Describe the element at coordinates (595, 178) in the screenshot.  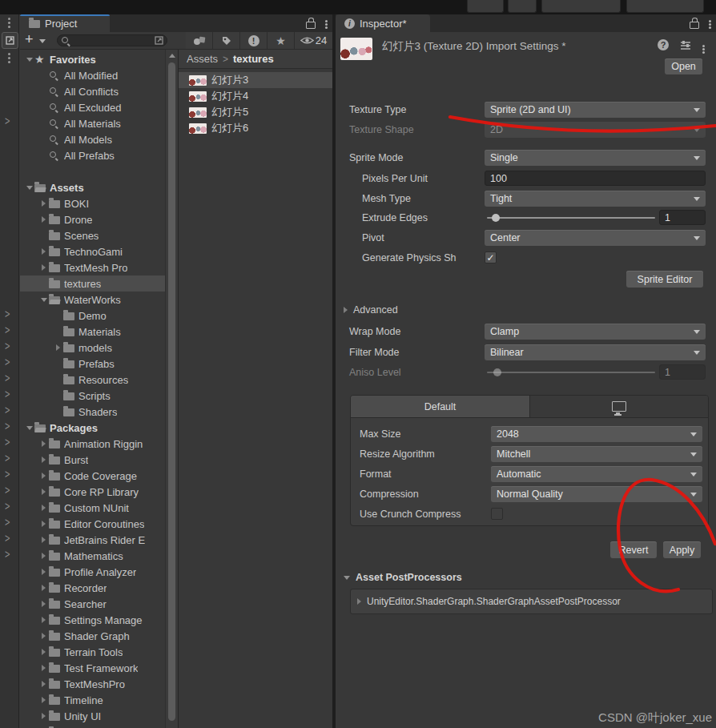
I see `pixels-per-unit-field: 100` at that location.